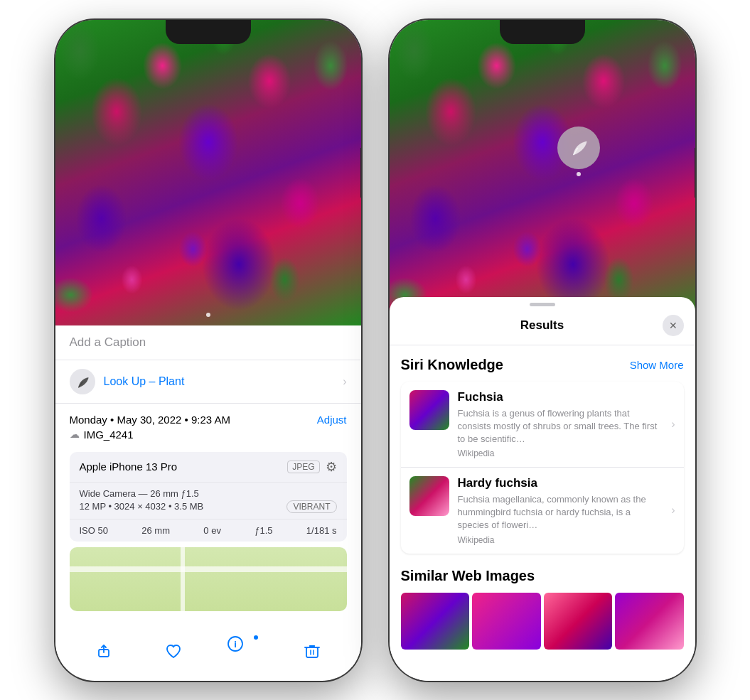  Describe the element at coordinates (208, 507) in the screenshot. I see `resolution-row: 12 MP • 3024 × 4032 • 3.5 MB VIBRANT` at that location.